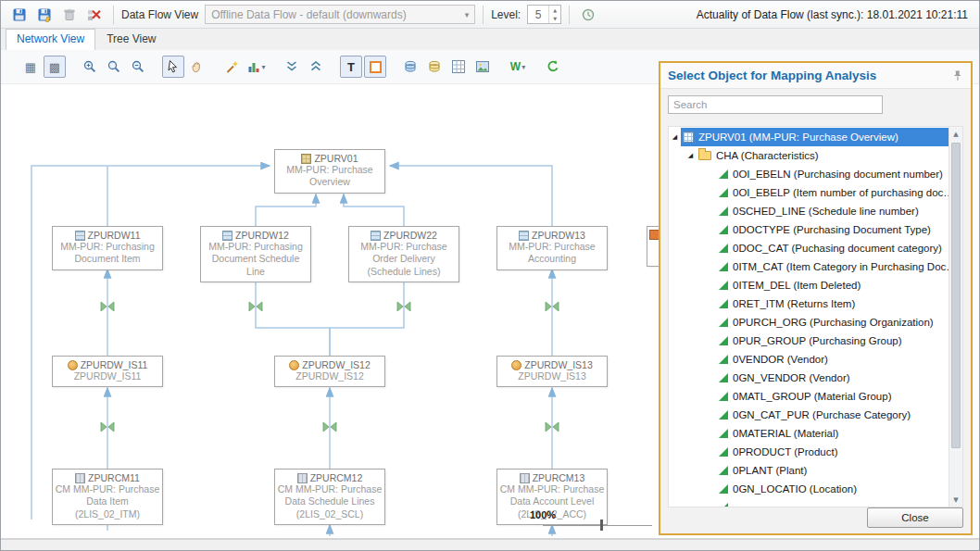 The width and height of the screenshot is (980, 551). What do you see at coordinates (597, 526) in the screenshot?
I see `zoom-slider-track` at bounding box center [597, 526].